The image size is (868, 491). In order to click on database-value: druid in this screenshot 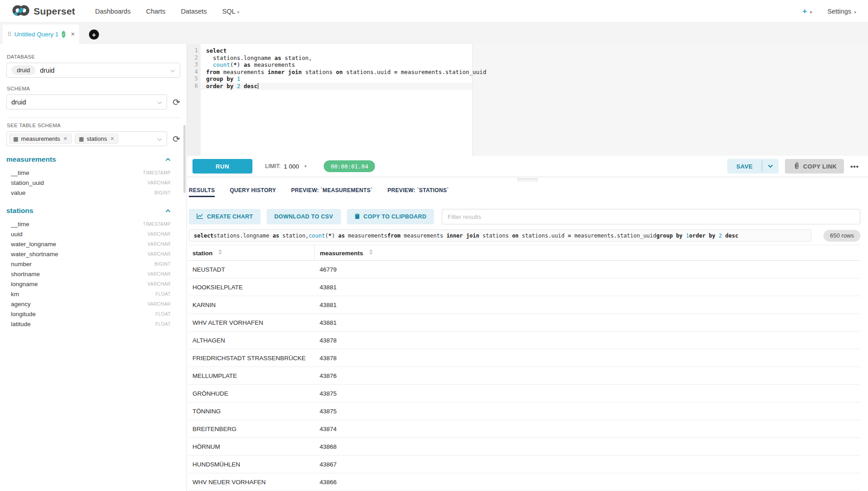, I will do `click(47, 70)`.